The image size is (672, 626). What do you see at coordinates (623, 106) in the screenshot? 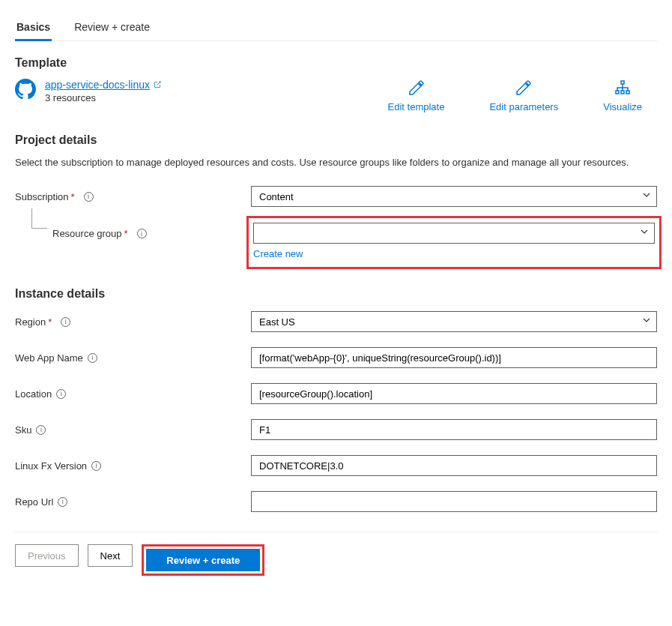
I see `visualize-label: Visualize` at bounding box center [623, 106].